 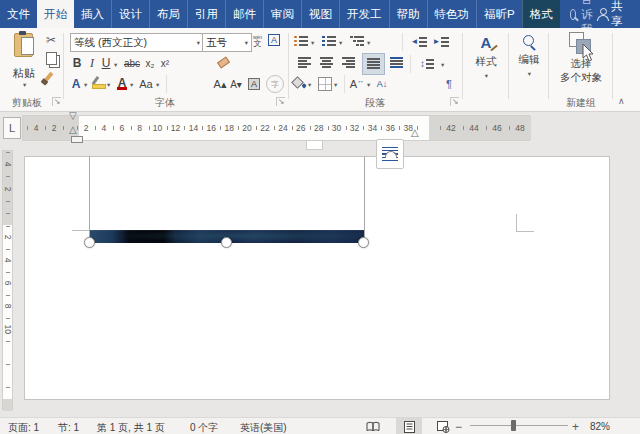 I want to click on web-layout-button, so click(x=443, y=426).